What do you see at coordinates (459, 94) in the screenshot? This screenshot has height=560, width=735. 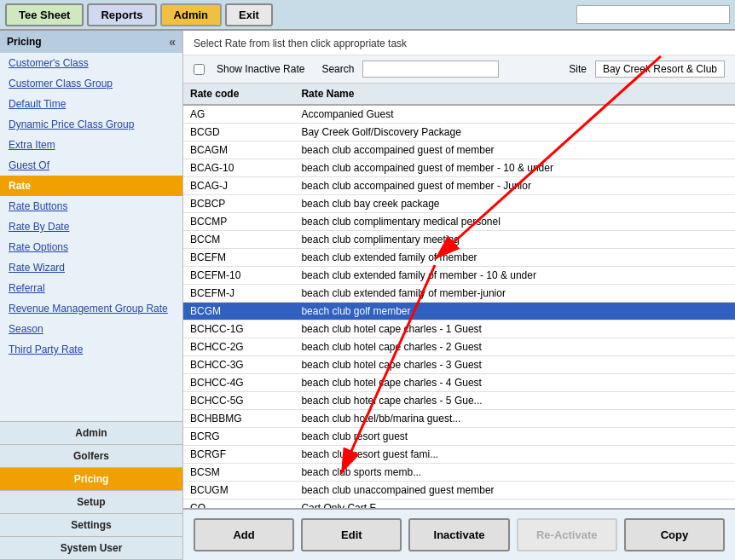 I see `table-header-row: Rate code Rate Name` at bounding box center [459, 94].